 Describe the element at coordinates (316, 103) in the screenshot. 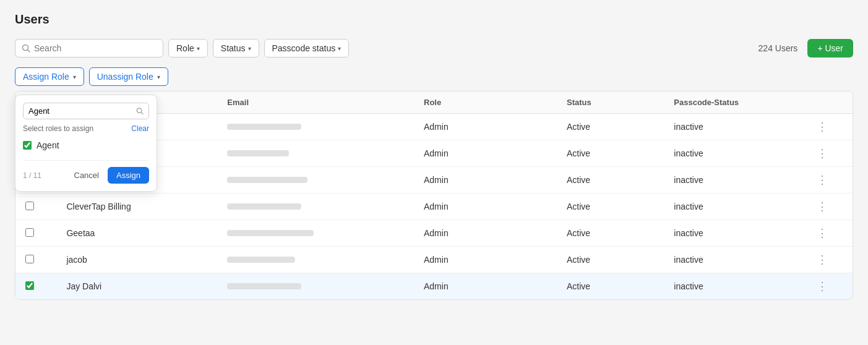

I see `col-email: Email` at that location.